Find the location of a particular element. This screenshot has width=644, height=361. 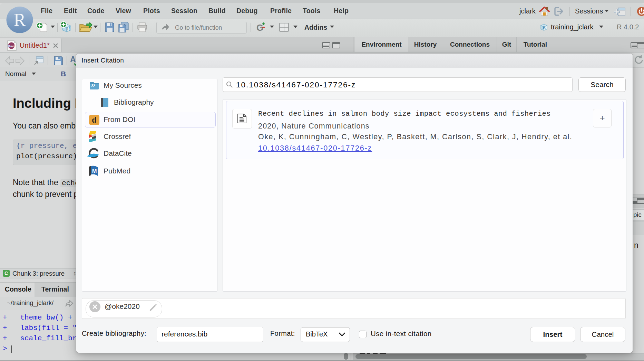

svg-text: d is located at coordinates (94, 120).